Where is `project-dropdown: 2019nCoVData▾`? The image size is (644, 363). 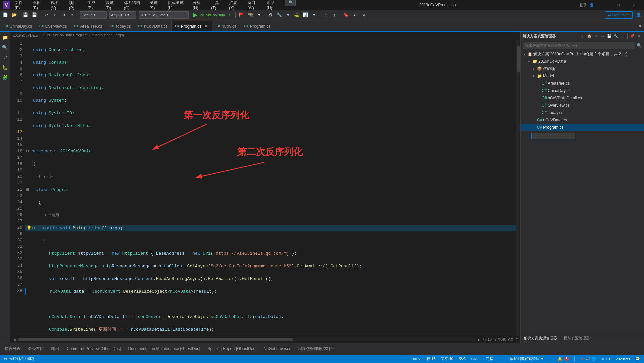 project-dropdown: 2019nCoVData▾ is located at coordinates (164, 15).